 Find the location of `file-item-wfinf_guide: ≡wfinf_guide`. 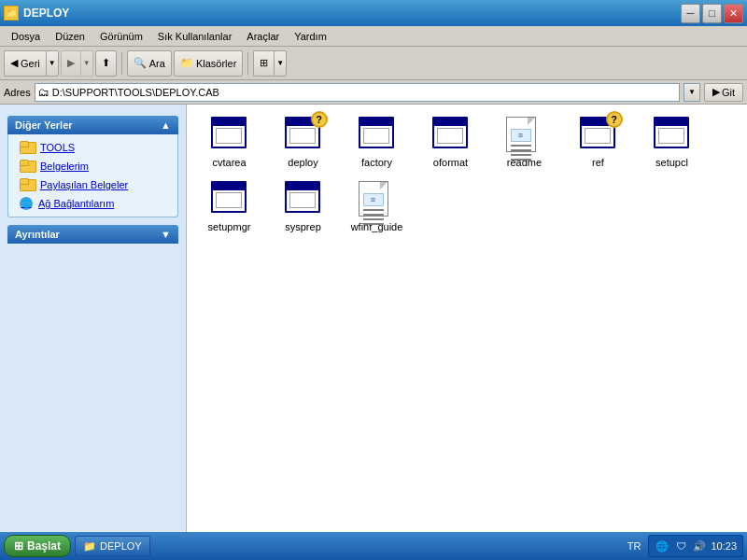

file-item-wfinf_guide: ≡wfinf_guide is located at coordinates (377, 207).